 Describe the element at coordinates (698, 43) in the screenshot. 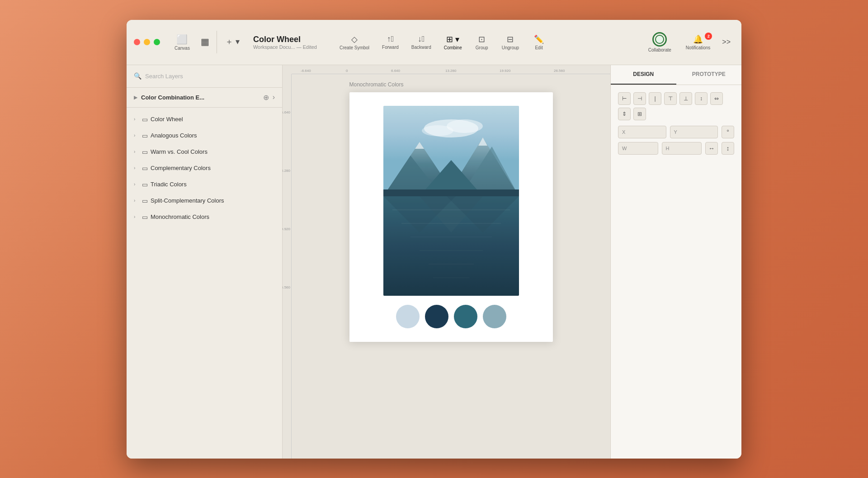

I see `notifications-button: 2 🔔 Notifications` at that location.